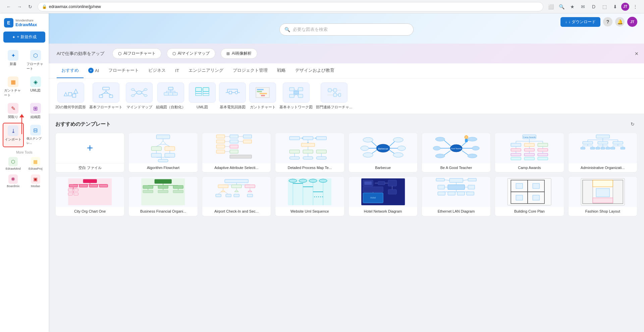  Describe the element at coordinates (296, 107) in the screenshot. I see `qi-network-label: 基本ネットワーク図` at that location.